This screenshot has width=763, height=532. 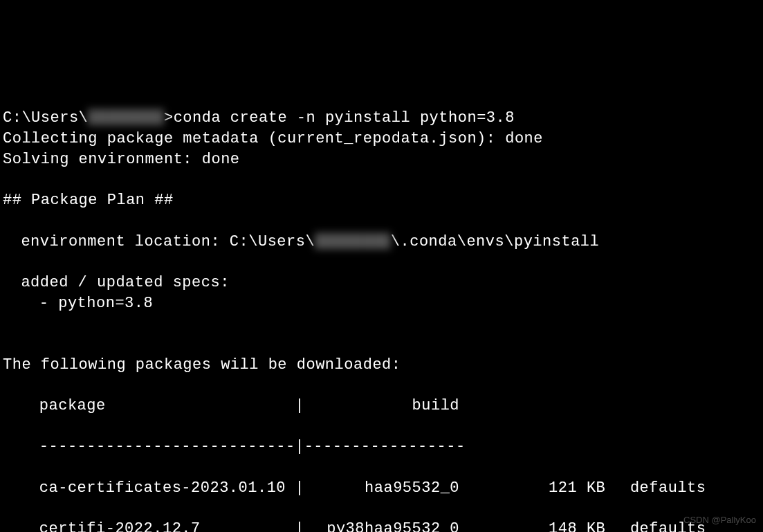 What do you see at coordinates (382, 488) in the screenshot?
I see `package-build: haa95532_0` at bounding box center [382, 488].